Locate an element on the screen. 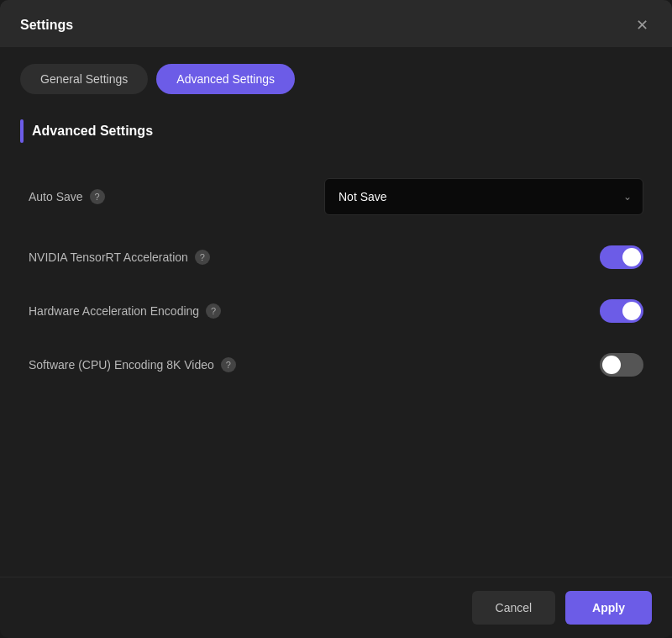  dialog-title: Settings is located at coordinates (47, 25).